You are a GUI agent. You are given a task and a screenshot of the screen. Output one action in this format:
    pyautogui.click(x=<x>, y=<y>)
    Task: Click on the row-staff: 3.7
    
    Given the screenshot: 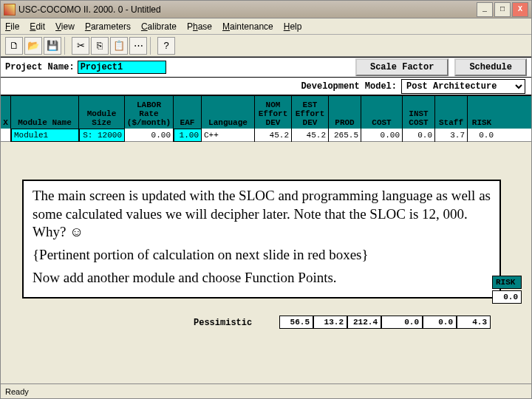 What is the action you would take?
    pyautogui.click(x=451, y=135)
    